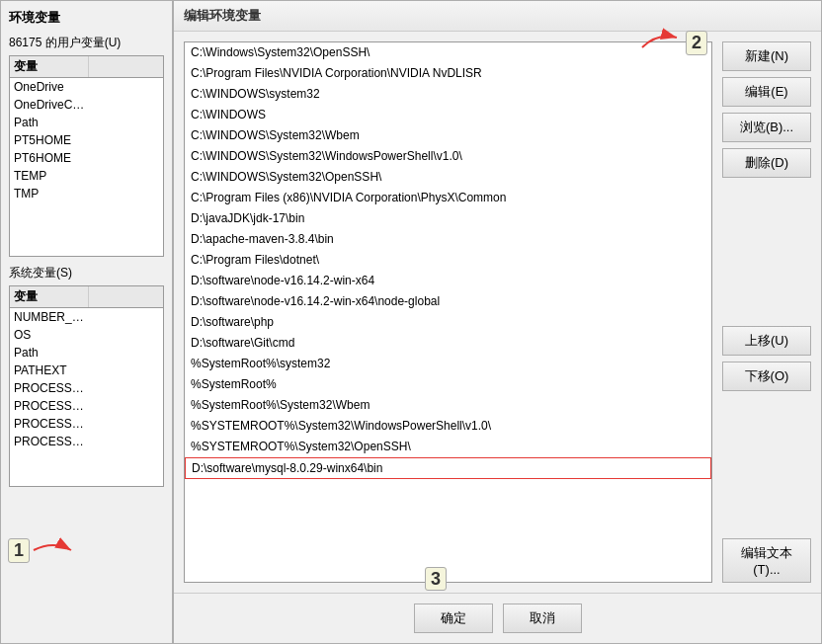 The image size is (822, 644). Describe the element at coordinates (449, 281) in the screenshot. I see `path-list-item: D:\software\node-v16.14.2-win-x64` at that location.